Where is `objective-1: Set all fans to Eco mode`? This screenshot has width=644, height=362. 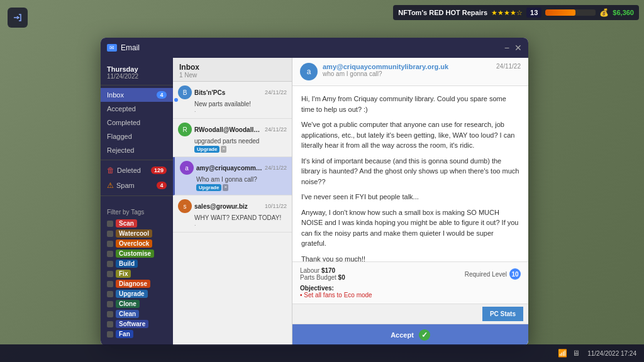 objective-1: Set all fans to Eco mode is located at coordinates (410, 295).